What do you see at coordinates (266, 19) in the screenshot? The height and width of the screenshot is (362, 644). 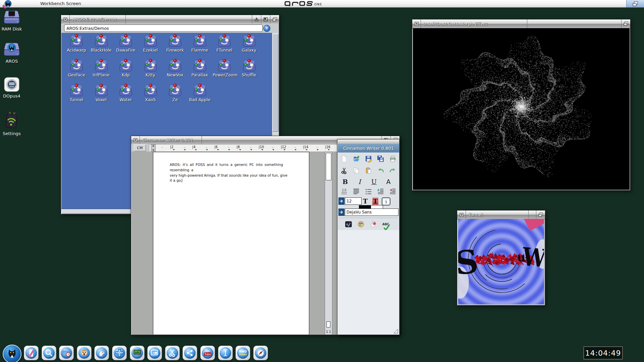 I see `zoom-gadget` at bounding box center [266, 19].